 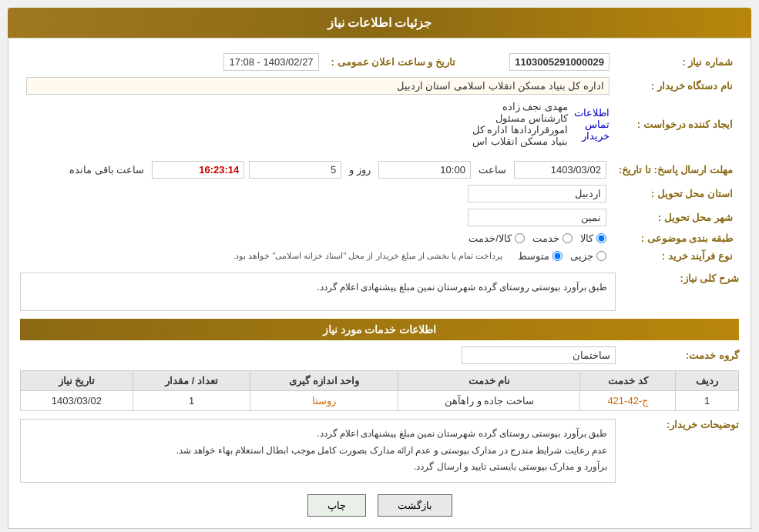 What do you see at coordinates (368, 256) in the screenshot?
I see `purchase-type-note: پرداخت تمام یا بخشی از مبلغ خریدار از مح…` at bounding box center [368, 256].